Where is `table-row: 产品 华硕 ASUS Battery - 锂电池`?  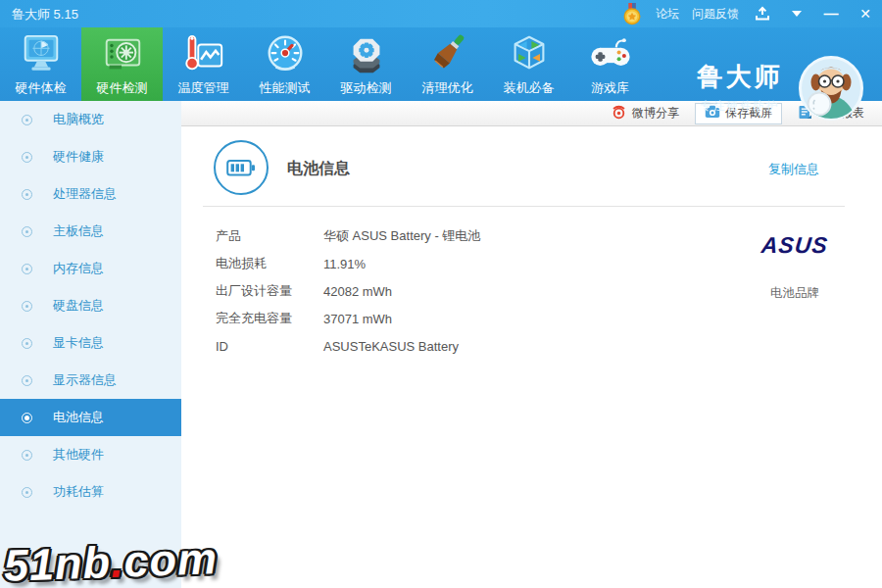
table-row: 产品 华硕 ASUS Battery - 锂电池 is located at coordinates (456, 236).